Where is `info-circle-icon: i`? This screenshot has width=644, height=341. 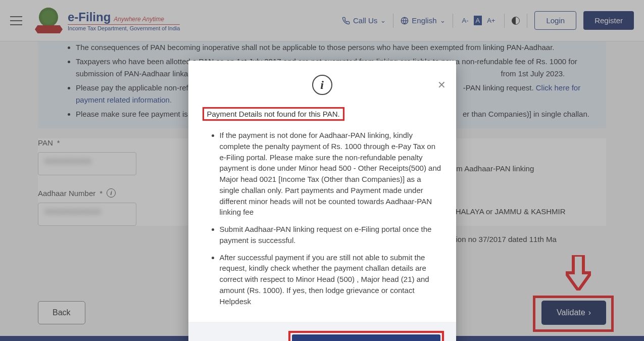
info-circle-icon: i is located at coordinates (322, 85).